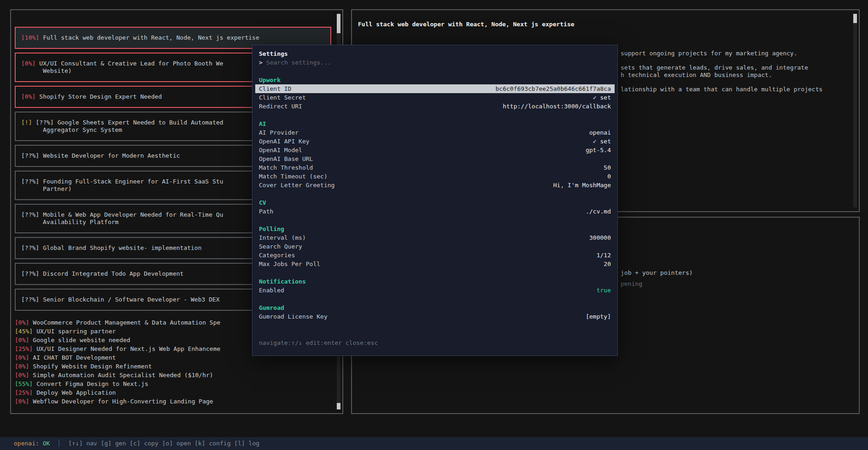 The width and height of the screenshot is (868, 450). I want to click on settings-row-match-timeout: Match Timeout (sec) 0, so click(435, 176).